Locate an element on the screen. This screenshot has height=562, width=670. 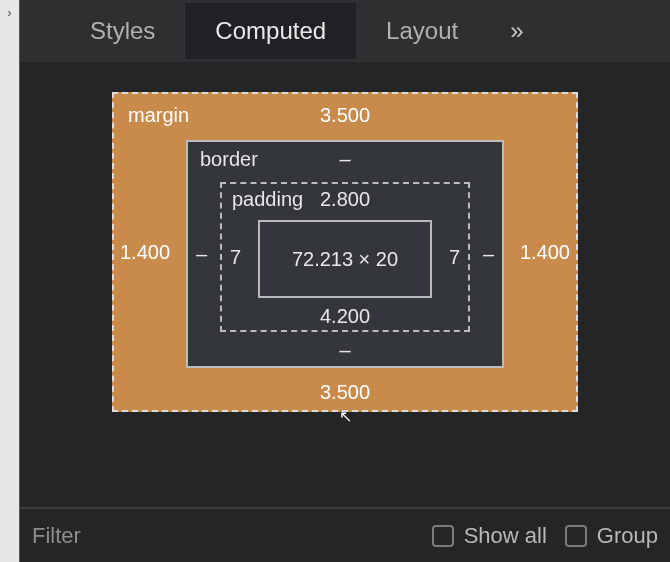
tab-styles: Styles is located at coordinates (122, 31).